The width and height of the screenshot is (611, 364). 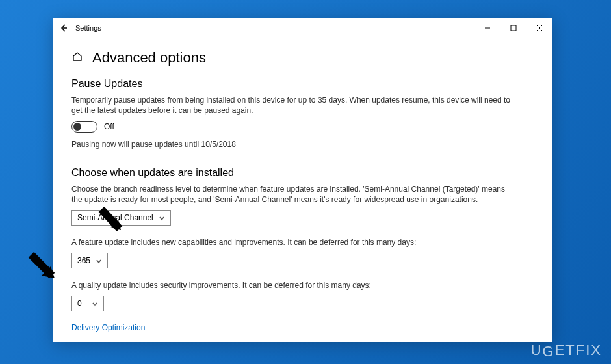 What do you see at coordinates (303, 328) in the screenshot?
I see `delivery-link: Delivery Optimization` at bounding box center [303, 328].